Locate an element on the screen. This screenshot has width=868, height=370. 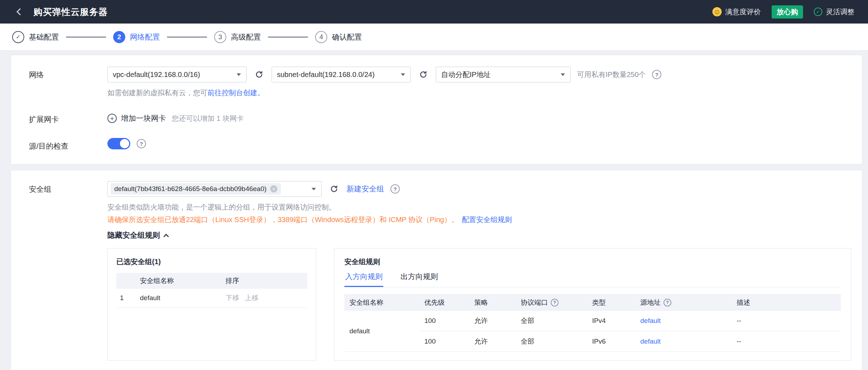
sg-name: default is located at coordinates (179, 298).